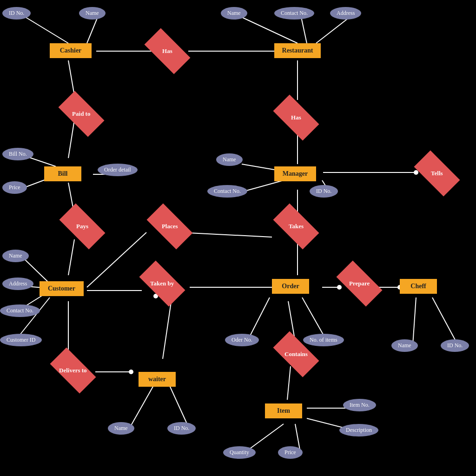 The image size is (476, 476). Describe the element at coordinates (297, 227) in the screenshot. I see `takes-relationship: Takes` at that location.